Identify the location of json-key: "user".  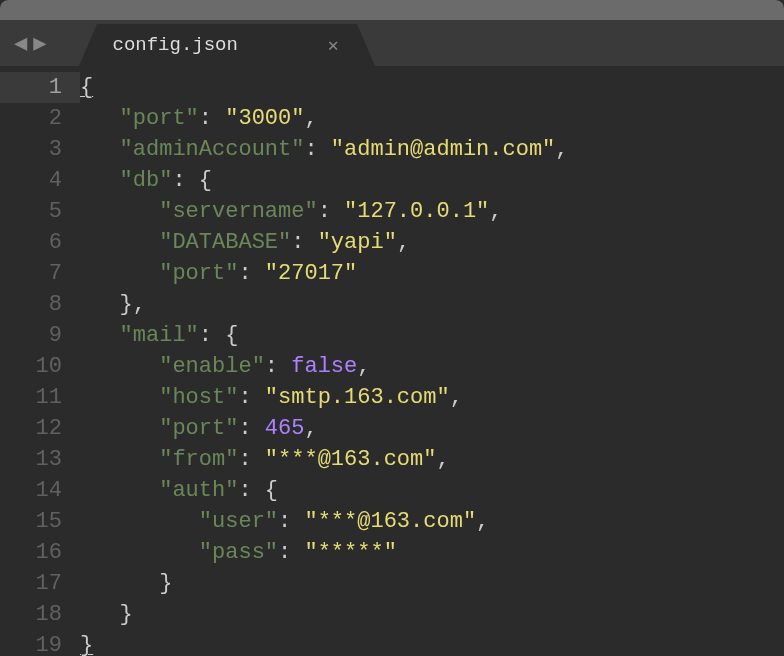
(238, 522).